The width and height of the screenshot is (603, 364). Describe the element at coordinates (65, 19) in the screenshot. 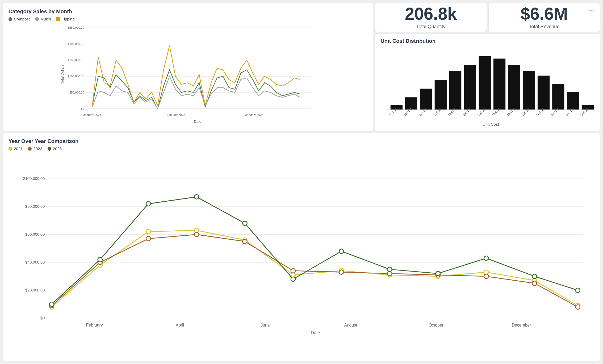

I see `legend-tipping: Tipping` at that location.